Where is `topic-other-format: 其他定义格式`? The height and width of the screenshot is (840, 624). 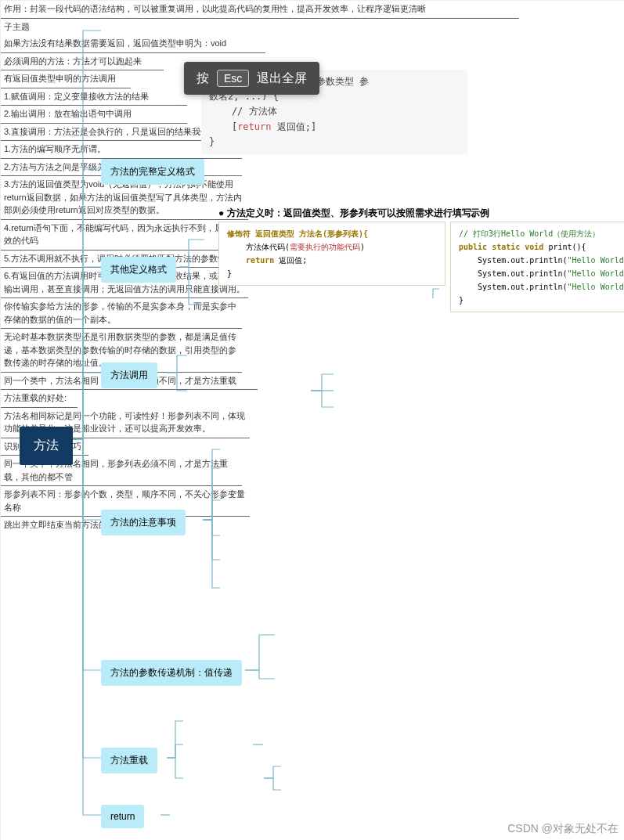
topic-other-format: 其他定义格式 is located at coordinates (139, 269).